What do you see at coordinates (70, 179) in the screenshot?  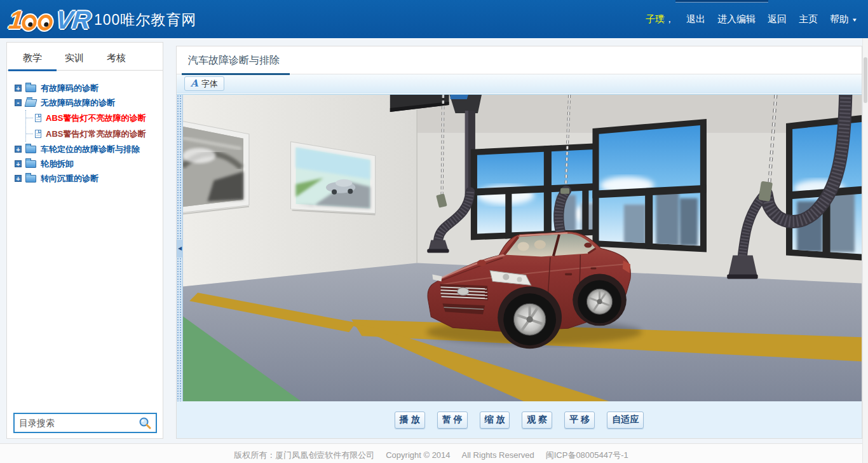 I see `tree-folder-label: 转向沉重的诊断` at bounding box center [70, 179].